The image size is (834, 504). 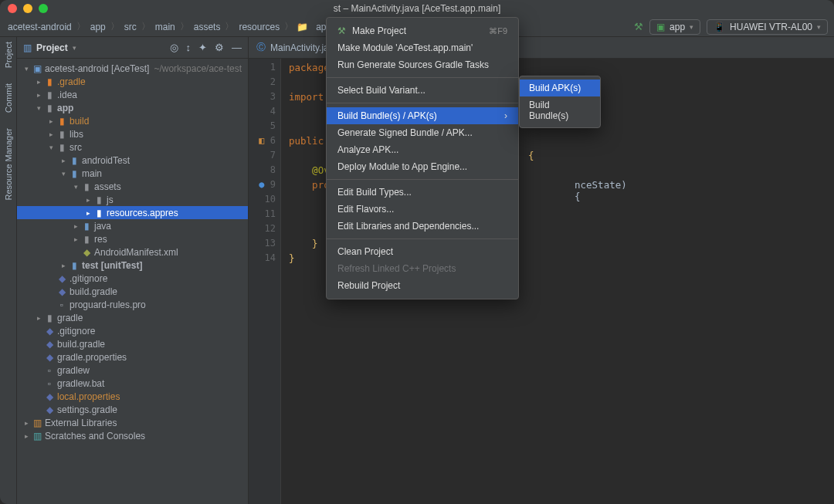 What do you see at coordinates (175, 48) in the screenshot?
I see `target-icon: ◎` at bounding box center [175, 48].